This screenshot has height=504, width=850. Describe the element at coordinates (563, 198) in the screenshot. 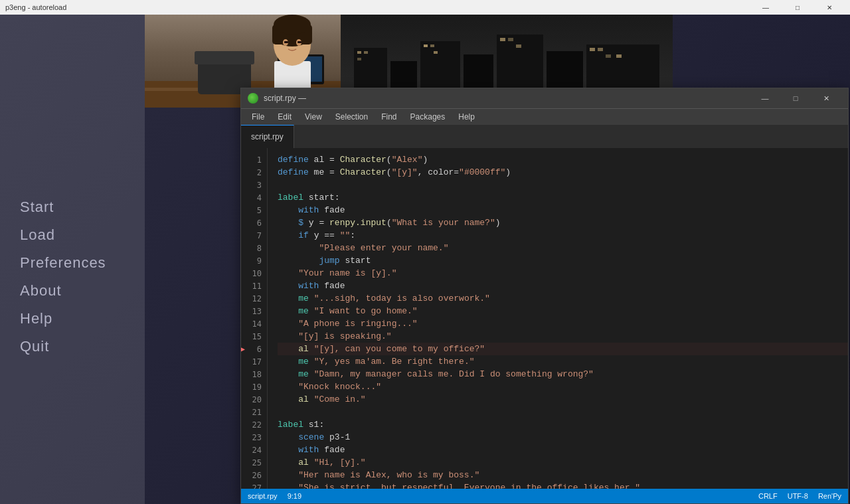

I see `code-line-4: label start:` at that location.